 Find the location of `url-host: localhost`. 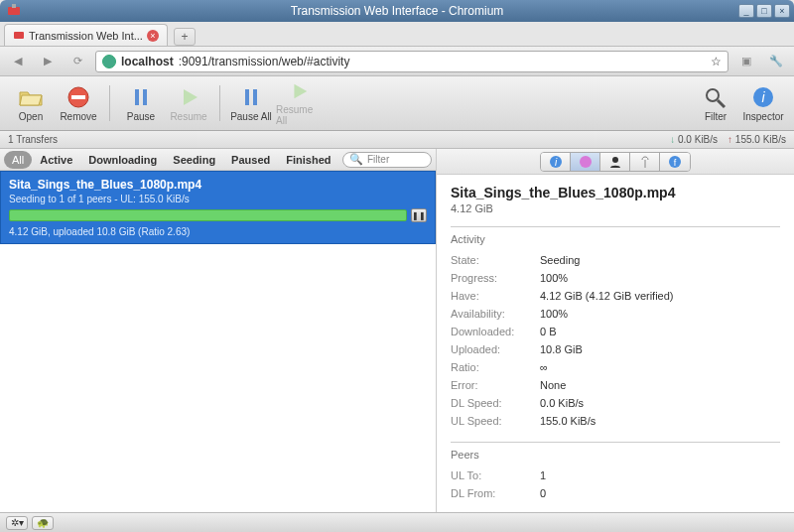

url-host: localhost is located at coordinates (147, 62).